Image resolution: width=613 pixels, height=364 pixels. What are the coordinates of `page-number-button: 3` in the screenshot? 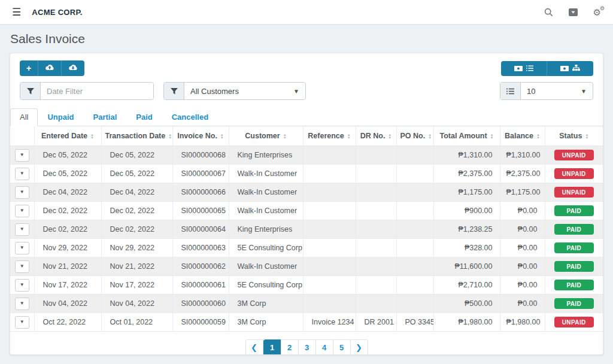 It's located at (307, 347).